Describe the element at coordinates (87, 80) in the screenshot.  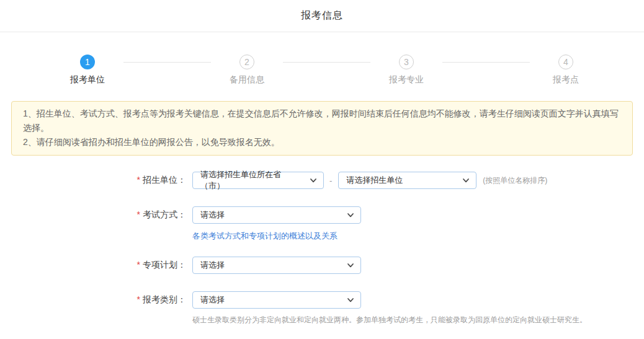
I see `step-1-label: 报考单位` at that location.